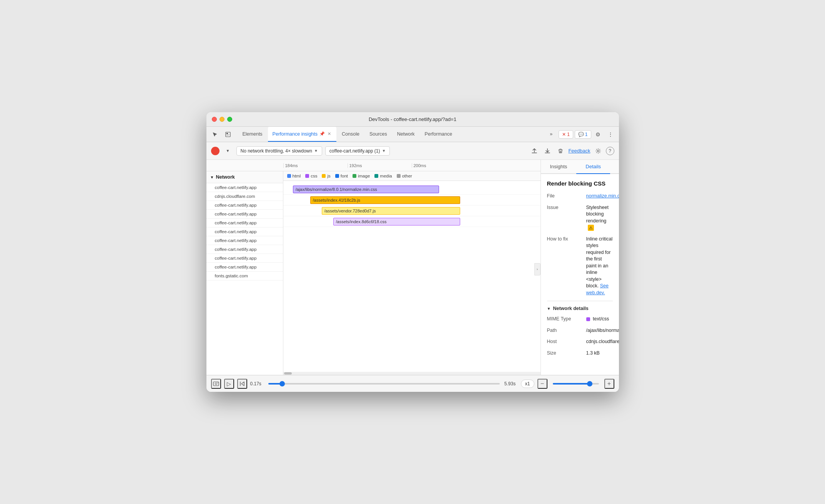 The width and height of the screenshot is (825, 504). What do you see at coordinates (384, 384) in the screenshot?
I see `scrubber-track` at bounding box center [384, 384].